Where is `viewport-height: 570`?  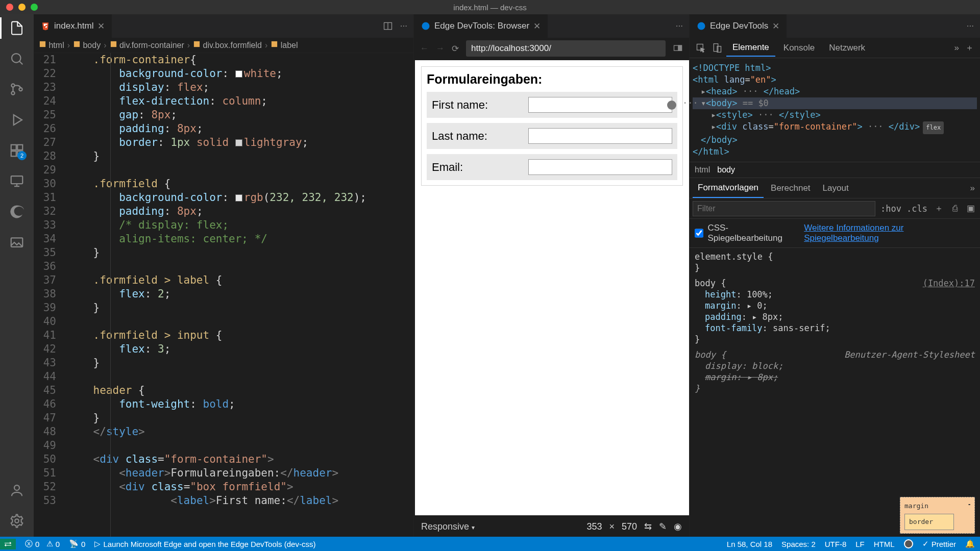
viewport-height: 570 is located at coordinates (629, 527).